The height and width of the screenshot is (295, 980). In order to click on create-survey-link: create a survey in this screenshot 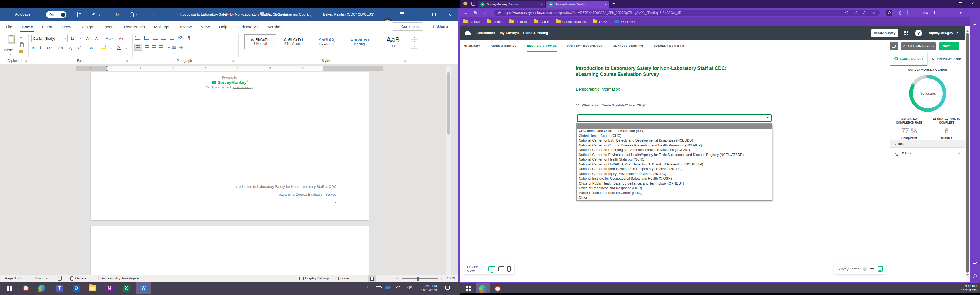, I will do `click(243, 87)`.